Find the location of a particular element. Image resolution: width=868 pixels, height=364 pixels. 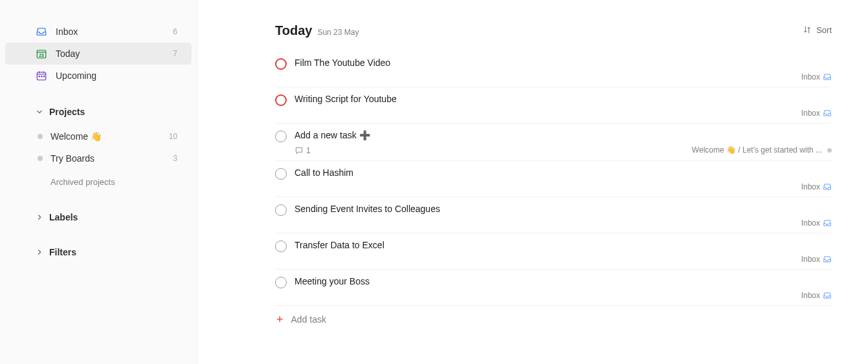

section-label: Projects is located at coordinates (67, 112).